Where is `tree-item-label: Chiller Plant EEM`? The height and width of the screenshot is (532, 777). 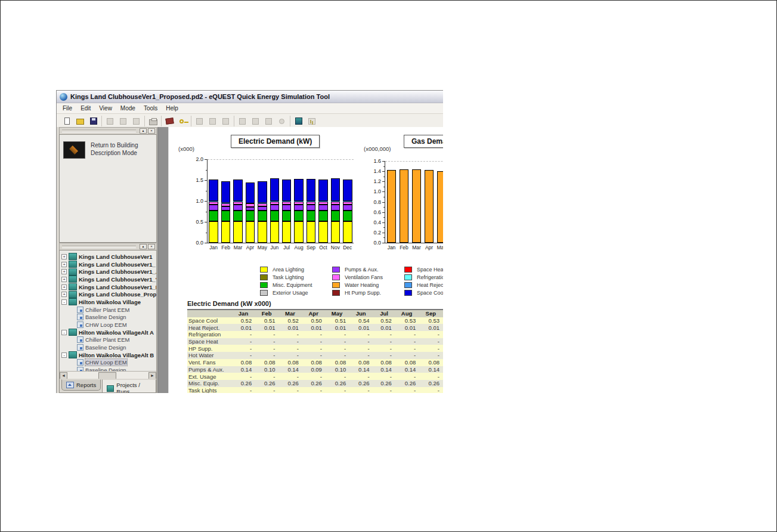 tree-item-label: Chiller Plant EEM is located at coordinates (107, 310).